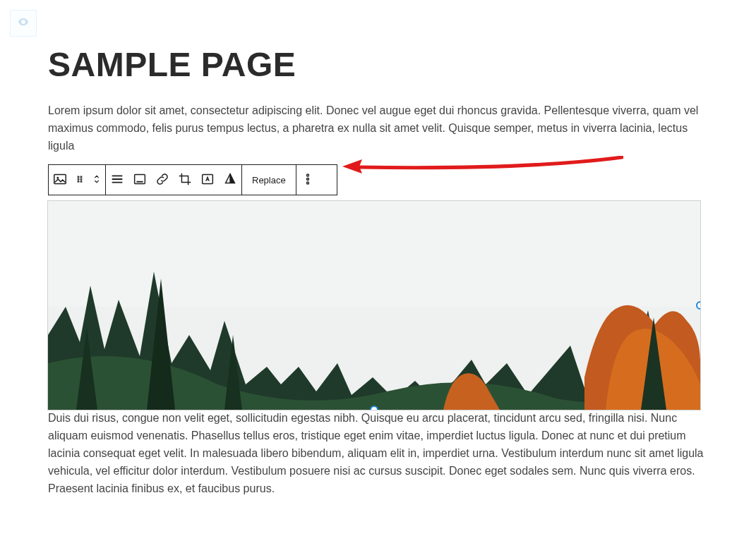  I want to click on caption-icon, so click(140, 181).